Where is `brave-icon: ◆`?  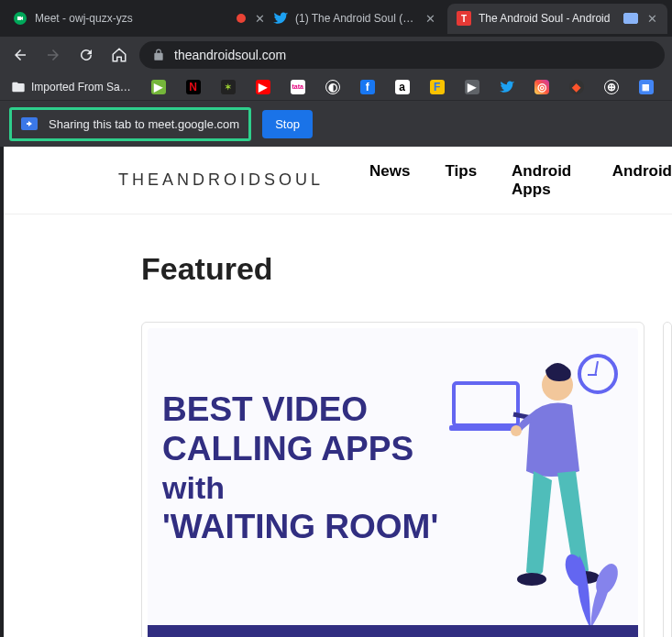 brave-icon: ◆ is located at coordinates (577, 87).